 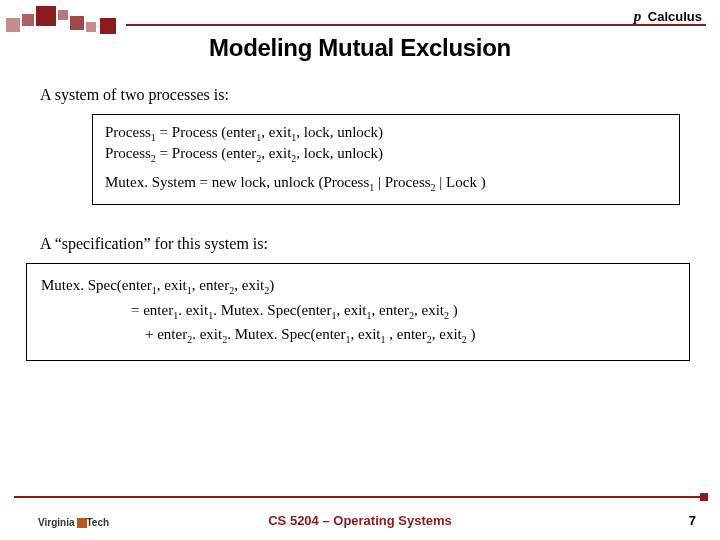 What do you see at coordinates (387, 184) in the screenshot?
I see `box1-line3: Mutex. System = new lock, unlock (Proces…` at bounding box center [387, 184].